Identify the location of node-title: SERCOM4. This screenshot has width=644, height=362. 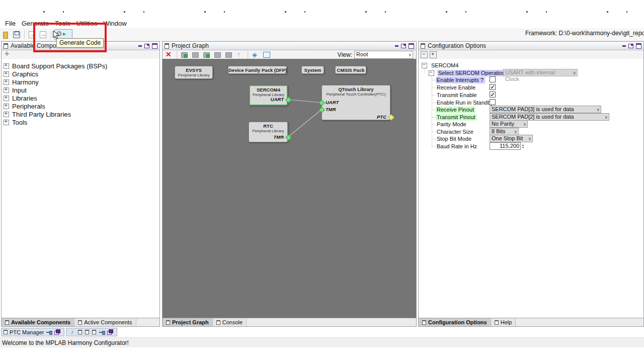
(269, 89).